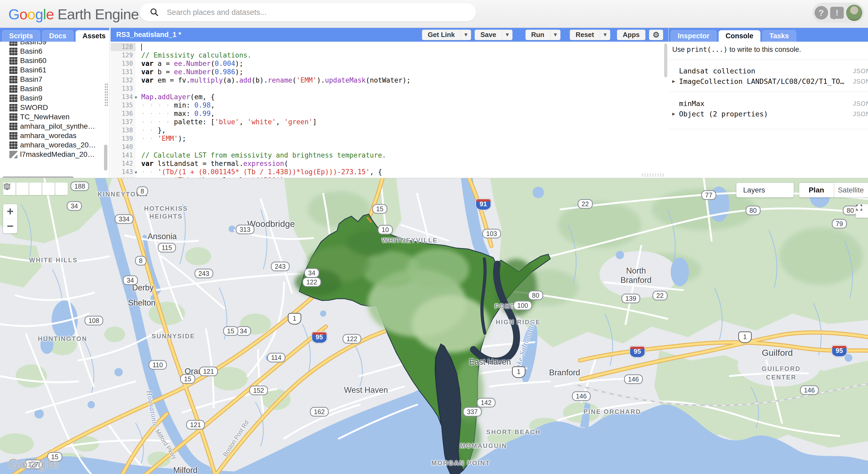 The width and height of the screenshot is (868, 474). I want to click on google-watermark: Google, so click(34, 464).